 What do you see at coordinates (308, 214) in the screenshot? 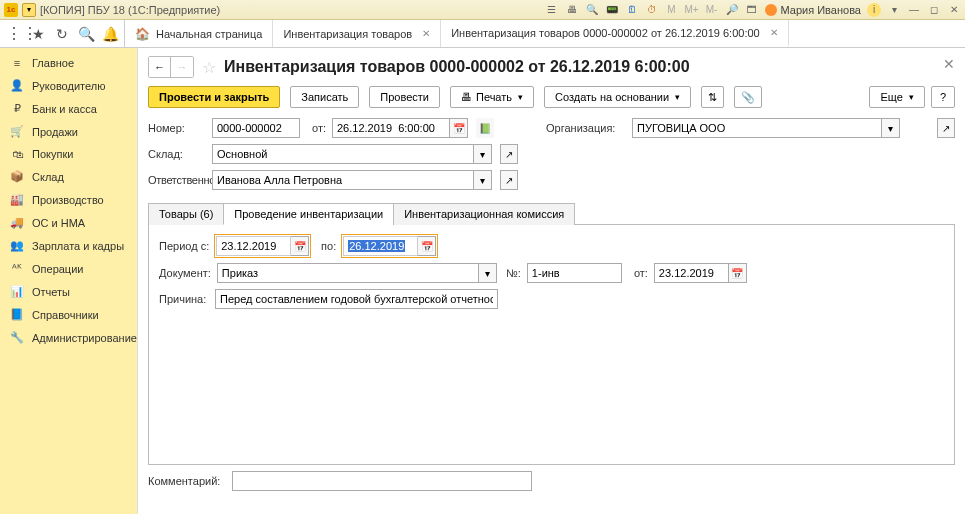
I see `subtab-conduct: Проведение инвентаризации` at bounding box center [308, 214].